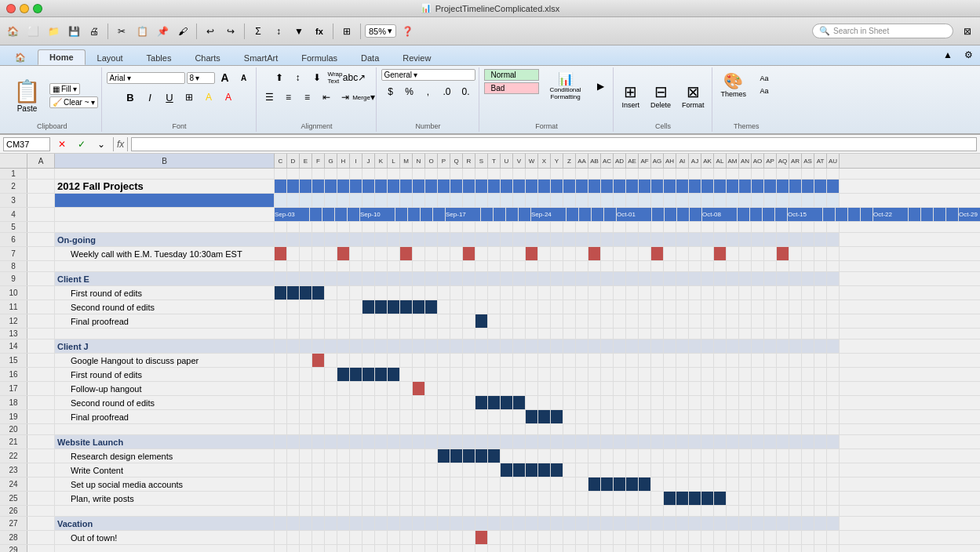 This screenshot has width=980, height=552. Describe the element at coordinates (670, 307) in the screenshot. I see `gantt-cell-AH` at that location.